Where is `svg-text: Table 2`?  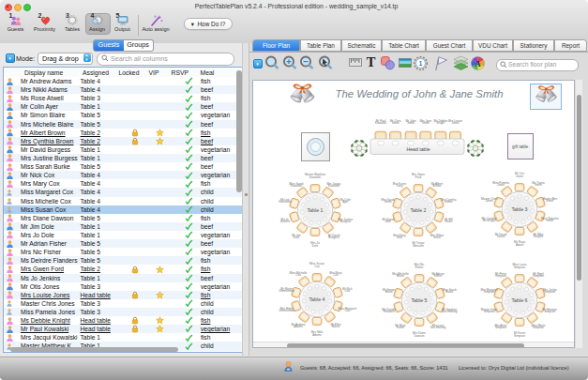 svg-text: Table 2 is located at coordinates (418, 210).